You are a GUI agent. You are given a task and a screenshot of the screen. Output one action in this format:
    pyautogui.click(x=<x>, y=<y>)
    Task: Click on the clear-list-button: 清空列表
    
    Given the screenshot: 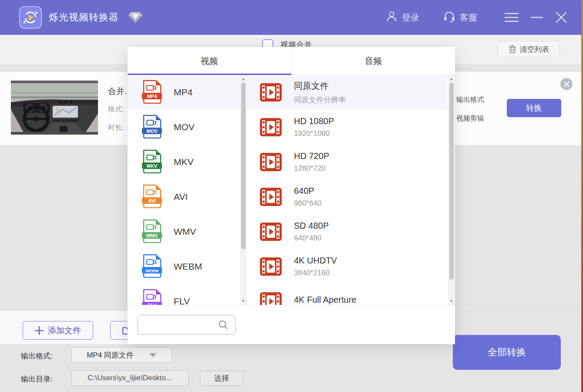 What is the action you would take?
    pyautogui.click(x=529, y=49)
    